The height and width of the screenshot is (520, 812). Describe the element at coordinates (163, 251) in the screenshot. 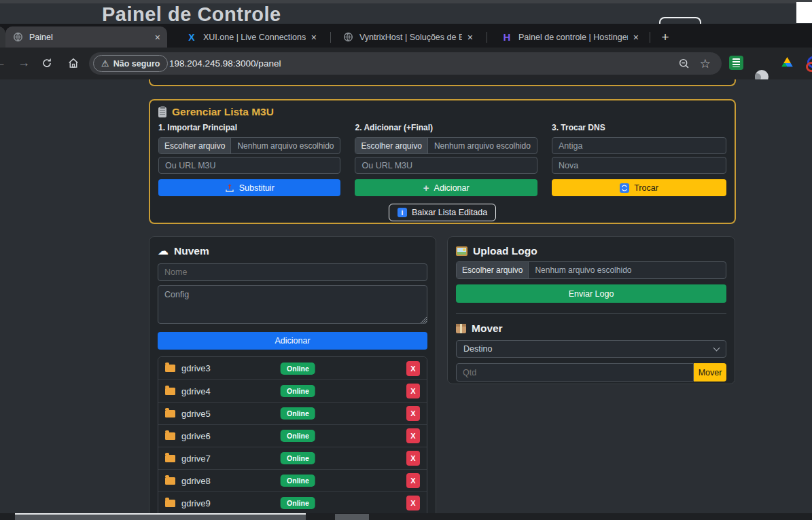

I see `cloud-icon: ☁` at that location.